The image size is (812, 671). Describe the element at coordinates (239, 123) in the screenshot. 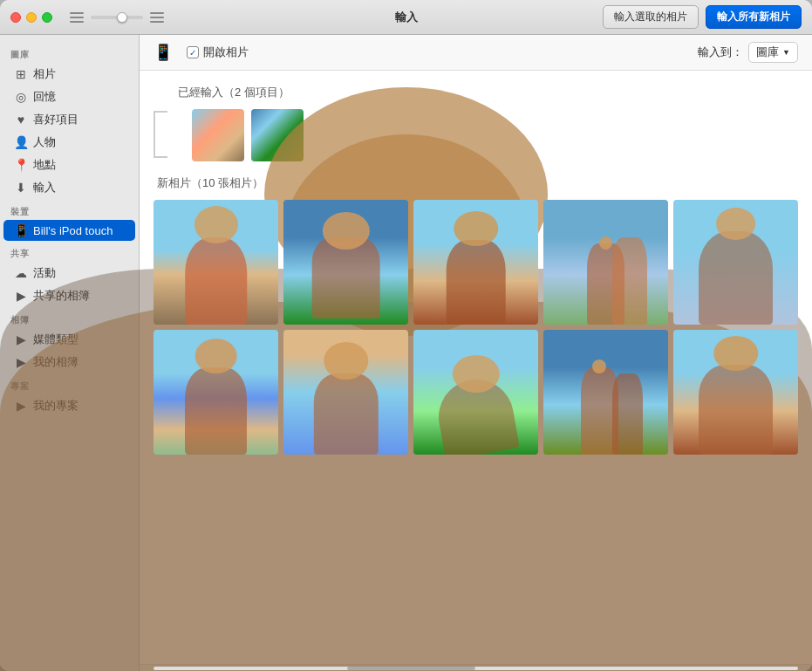

I see `already-imported-content: 已經輸入（2 個項目）` at that location.